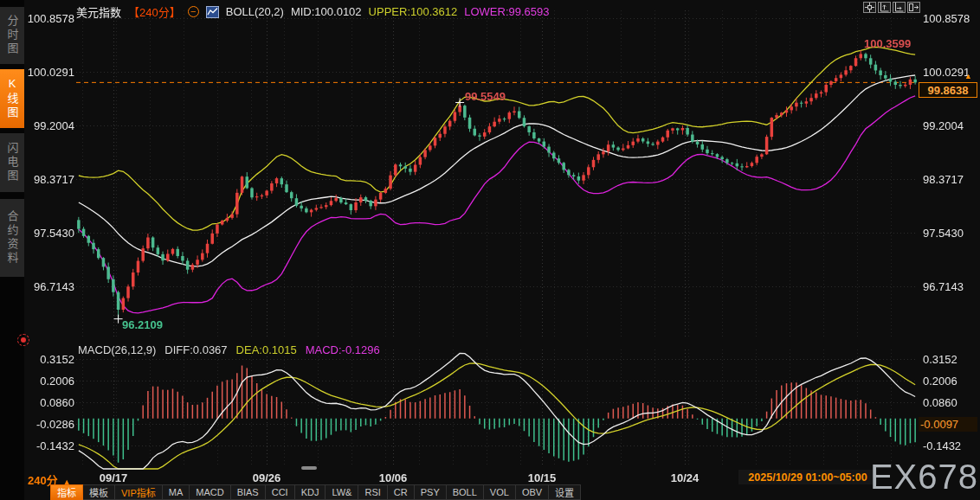 The width and height of the screenshot is (980, 500). What do you see at coordinates (99, 12) in the screenshot?
I see `symbol-name: 美元指数` at bounding box center [99, 12].